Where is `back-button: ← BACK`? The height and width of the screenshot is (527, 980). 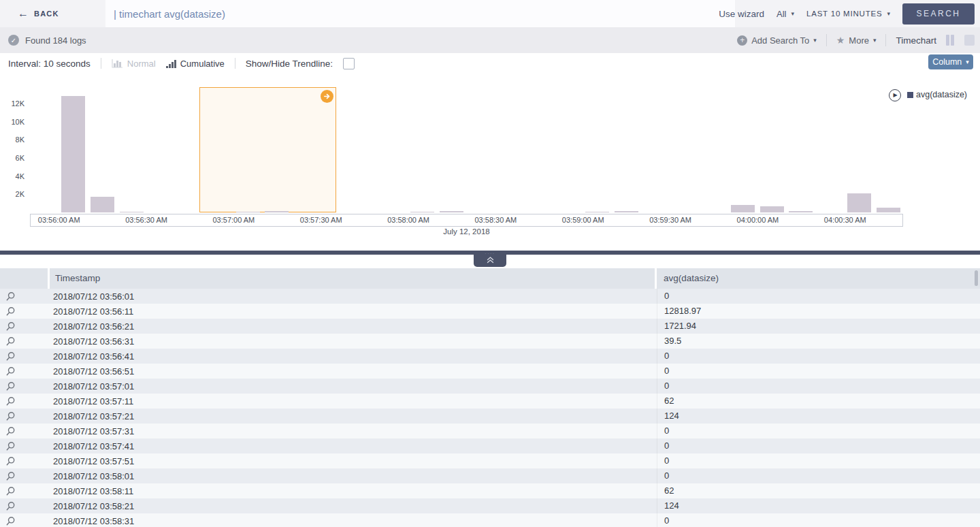
back-button: ← BACK is located at coordinates (38, 14).